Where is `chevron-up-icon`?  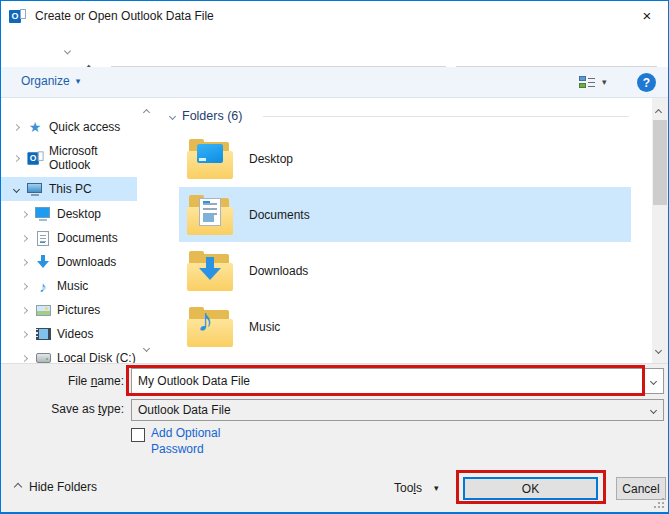 chevron-up-icon is located at coordinates (18, 487).